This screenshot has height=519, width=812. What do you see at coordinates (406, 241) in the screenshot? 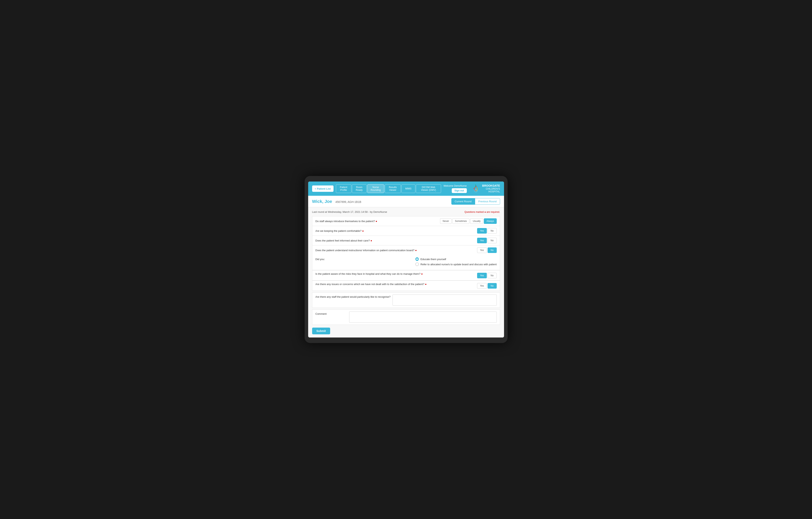
I see `question-row-q3: Does the patient feel informed about the…` at bounding box center [406, 241].